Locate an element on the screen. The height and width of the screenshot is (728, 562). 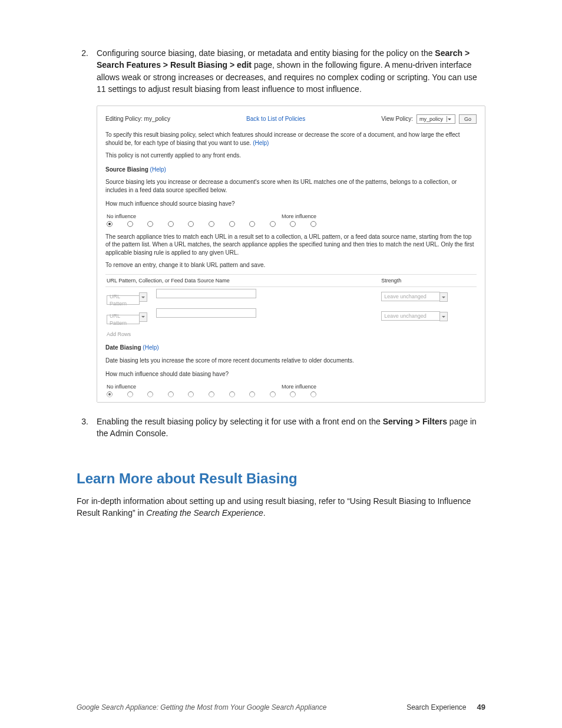
view-policy-select: my_policy is located at coordinates (436, 119).